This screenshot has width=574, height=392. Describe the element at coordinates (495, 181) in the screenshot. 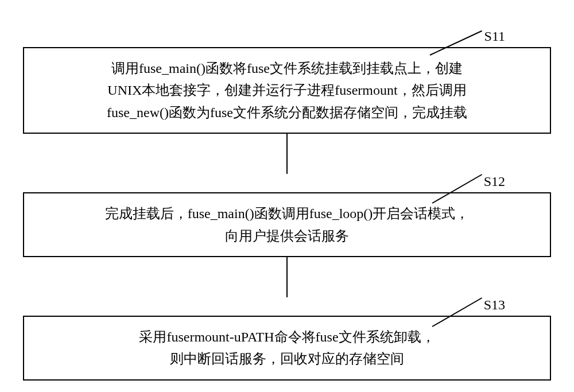

I see `step-2-label-text: S12` at that location.